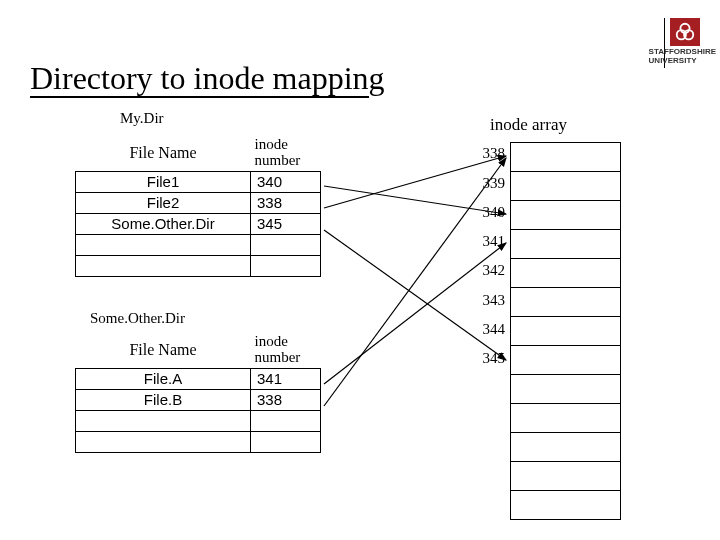 The height and width of the screenshot is (540, 720). I want to click on university-name-l2: UNIVERSITY, so click(682, 62).